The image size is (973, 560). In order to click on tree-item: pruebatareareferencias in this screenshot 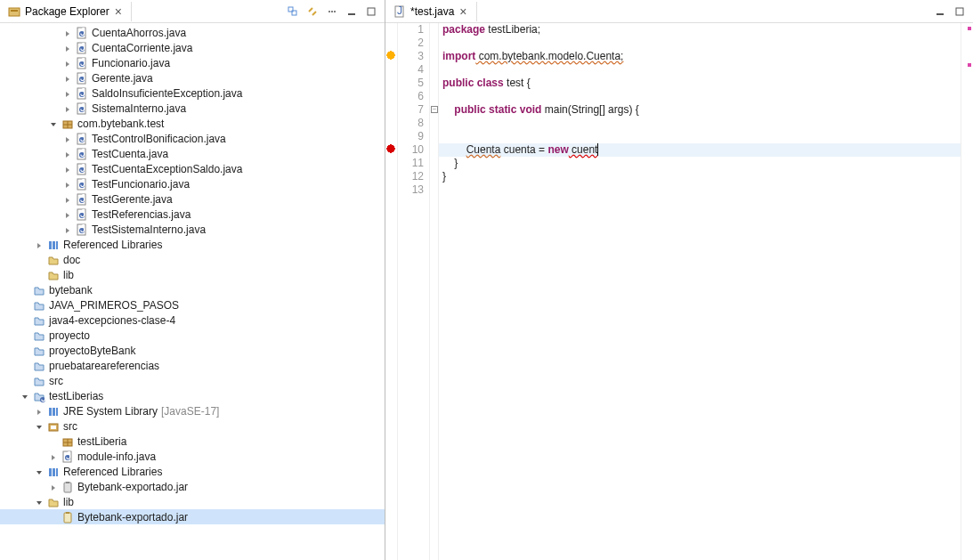, I will do `click(192, 365)`.